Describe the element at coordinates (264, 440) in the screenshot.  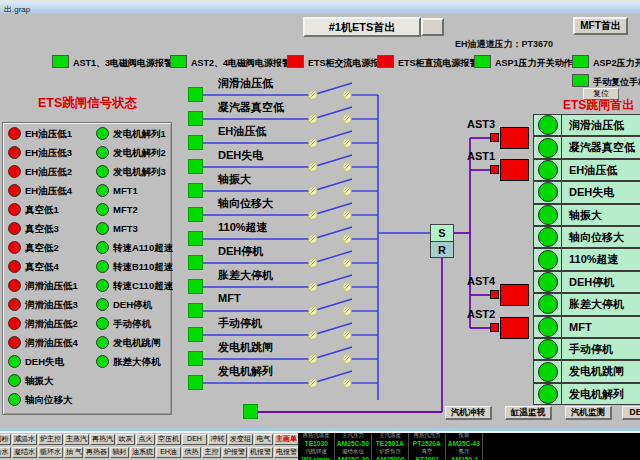
I see `taskbar-button: 电气` at that location.